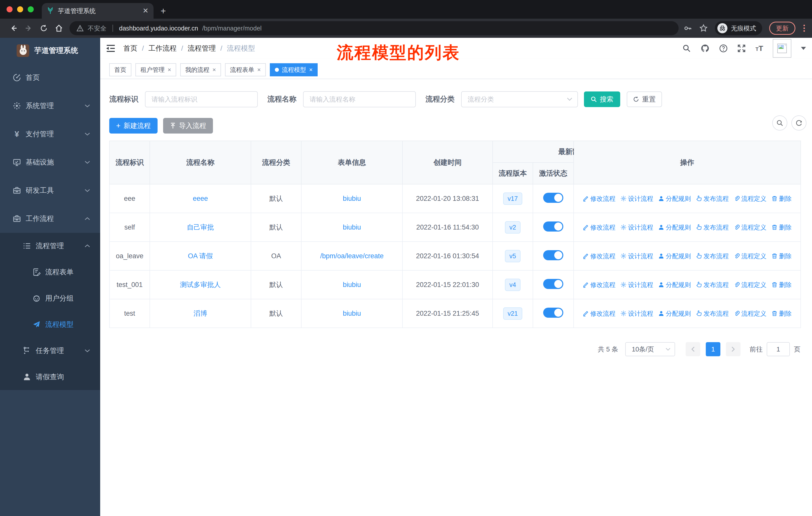 Image resolution: width=812 pixels, height=516 pixels. What do you see at coordinates (50, 134) in the screenshot?
I see `sidebar-item-payment: ¥ 支付管理` at bounding box center [50, 134].